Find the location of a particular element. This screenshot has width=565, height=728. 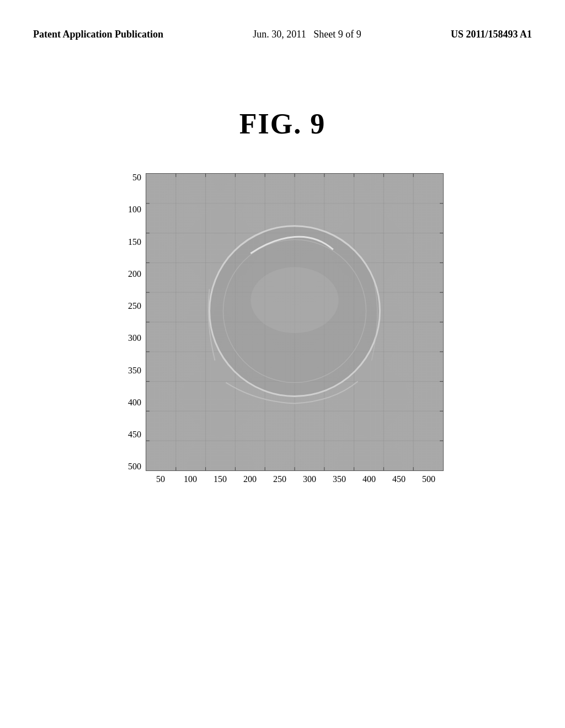

page-header: Patent Application Publication Jun. 30, … is located at coordinates (282, 21).